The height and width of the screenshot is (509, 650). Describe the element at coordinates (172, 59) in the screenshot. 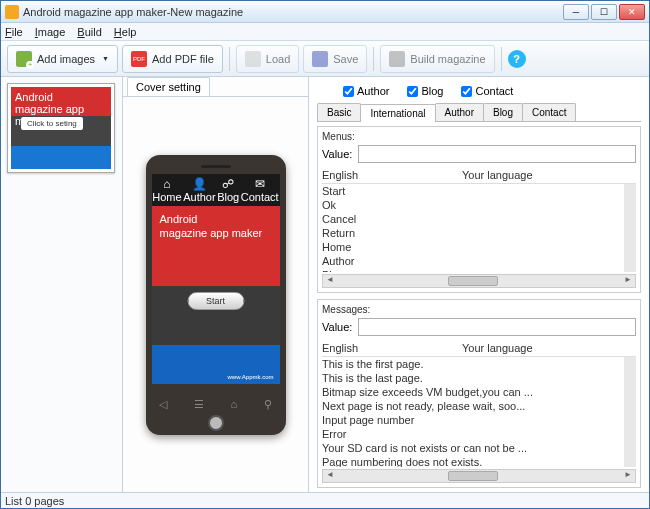

I see `add-pdf-button: PDF Add PDF file` at that location.